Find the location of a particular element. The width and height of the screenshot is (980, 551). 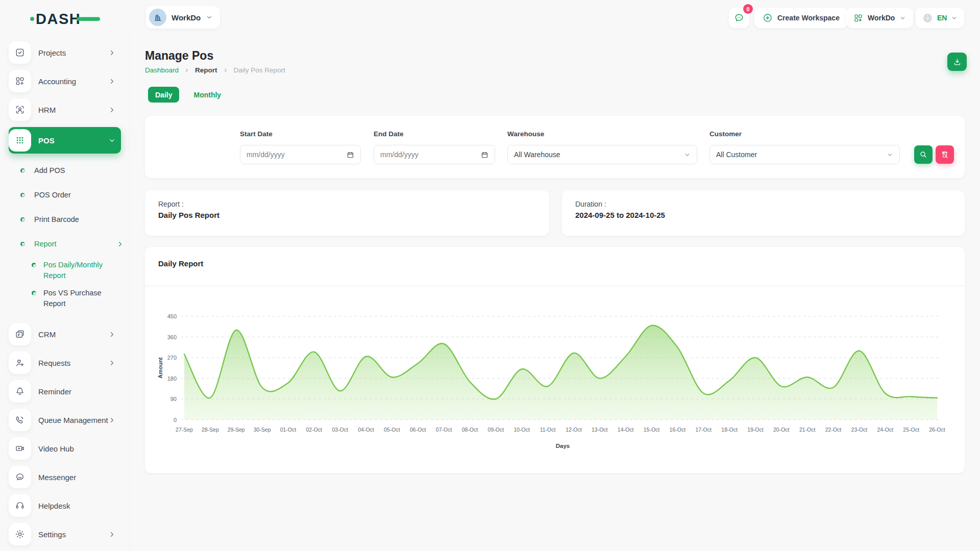

language-selector: EN is located at coordinates (940, 18).